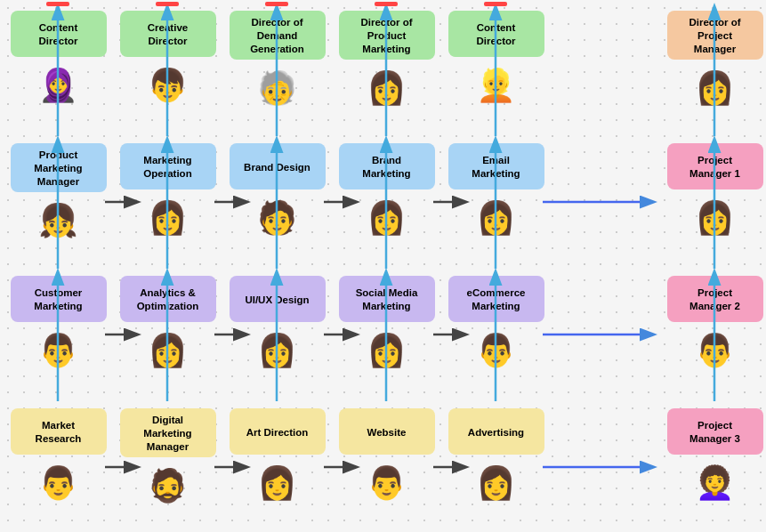 This screenshot has width=766, height=532. Describe the element at coordinates (605, 466) in the screenshot. I see `cell-r3-c5` at that location.